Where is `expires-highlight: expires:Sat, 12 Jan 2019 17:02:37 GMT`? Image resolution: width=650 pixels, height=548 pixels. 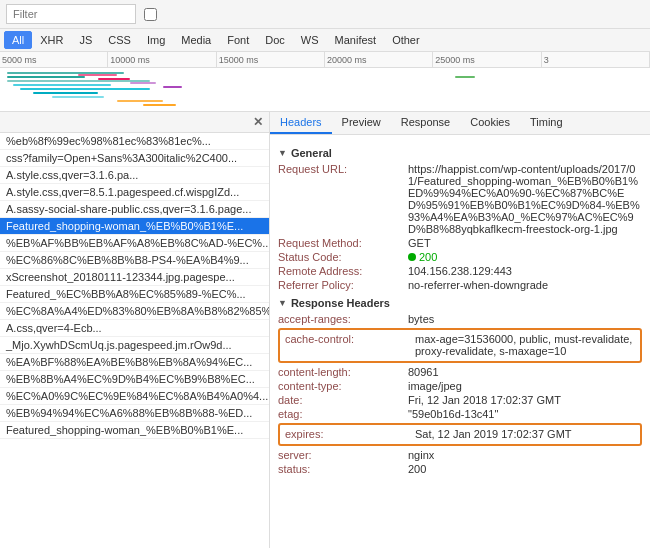
expires-highlight: expires:Sat, 12 Jan 2019 17:02:37 GMT is located at coordinates (460, 434).